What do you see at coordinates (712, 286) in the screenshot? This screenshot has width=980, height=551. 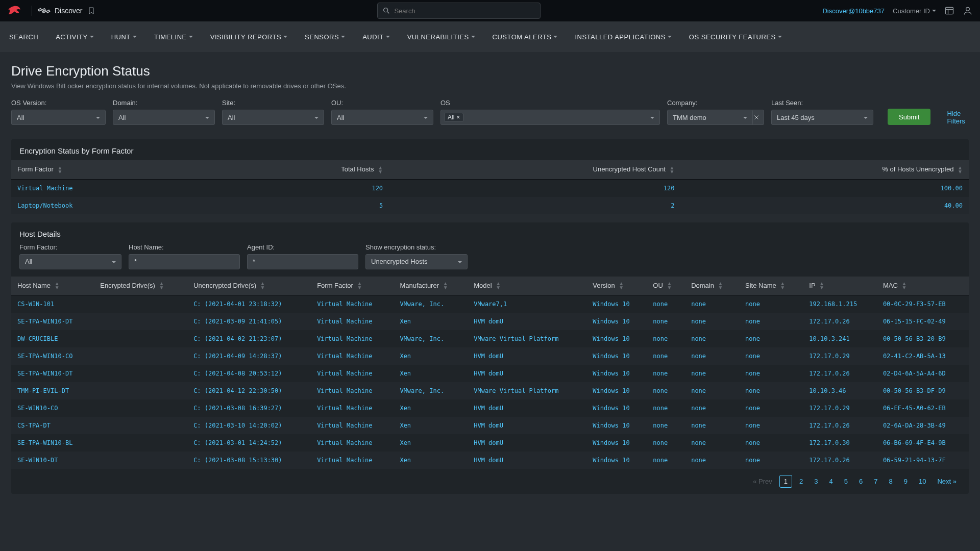 I see `col-header: Domain ▲▼` at bounding box center [712, 286].